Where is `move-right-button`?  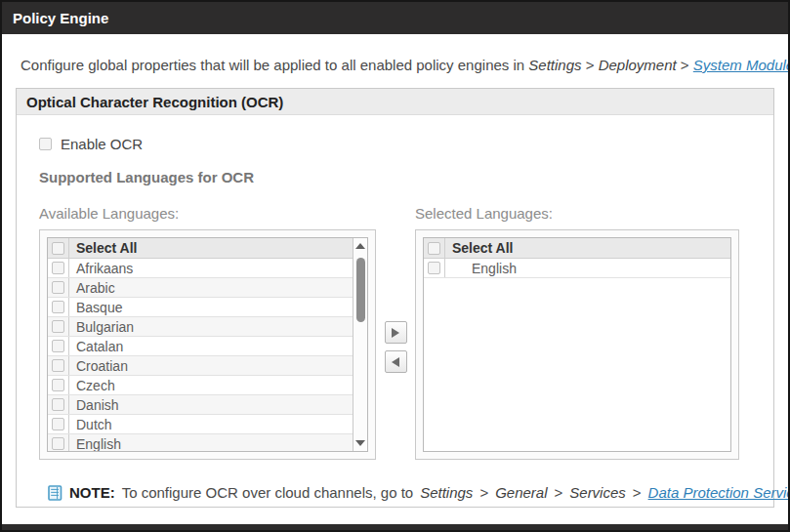 move-right-button is located at coordinates (396, 332).